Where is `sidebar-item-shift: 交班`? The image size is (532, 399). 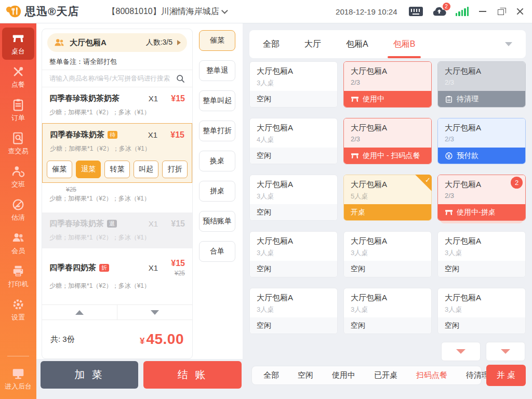
sidebar-item-shift: 交班 is located at coordinates (18, 177).